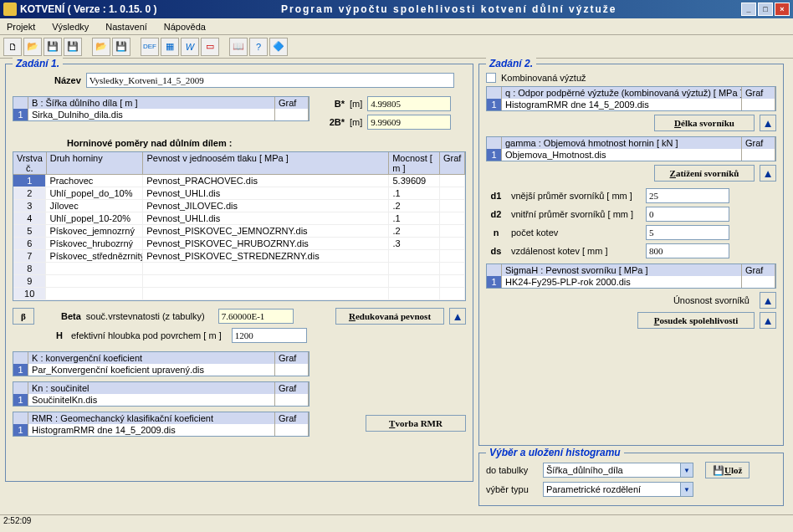 This screenshot has width=793, height=532. What do you see at coordinates (95, 194) in the screenshot?
I see `druh-cell: Uhlí_popel_do_10%` at bounding box center [95, 194].